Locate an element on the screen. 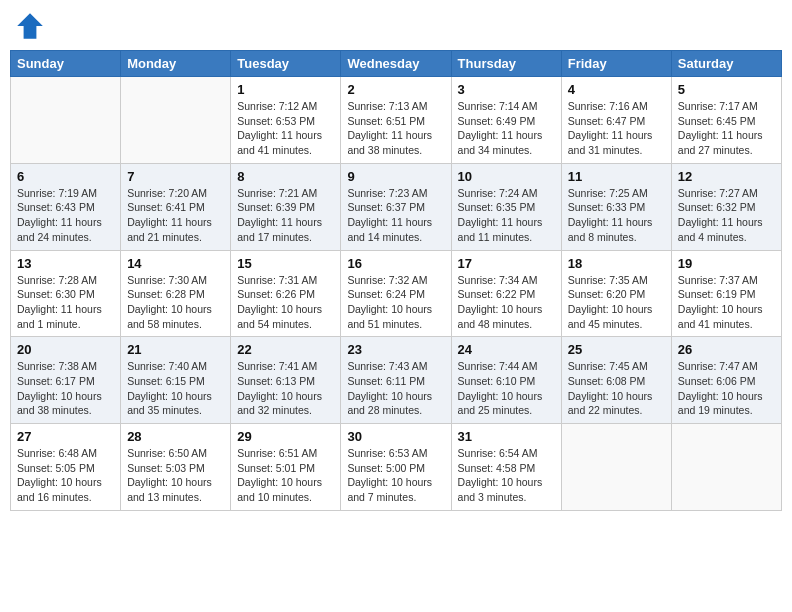  calendar-cell: 9Sunrise: 7:23 AMSunset: 6:37 PMDaylight… is located at coordinates (396, 206).